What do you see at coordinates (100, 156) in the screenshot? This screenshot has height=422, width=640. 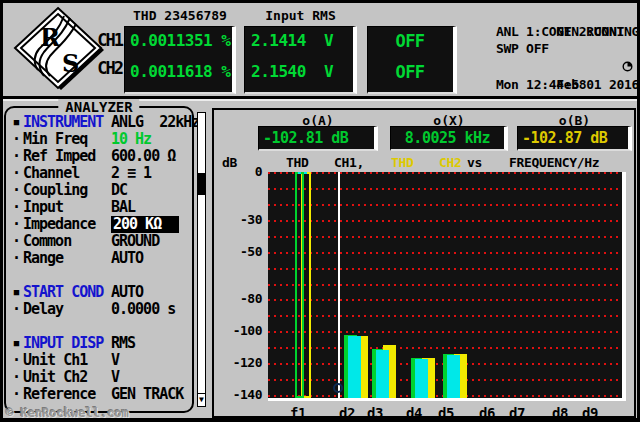 I see `menu-item-ref-imped: ·Ref Imped600.00 Ω` at bounding box center [100, 156].